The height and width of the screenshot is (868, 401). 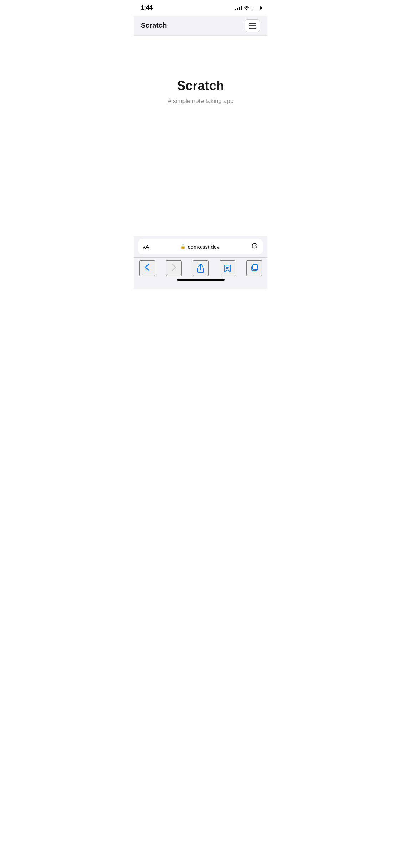 What do you see at coordinates (238, 8) in the screenshot?
I see `signal-icon` at bounding box center [238, 8].